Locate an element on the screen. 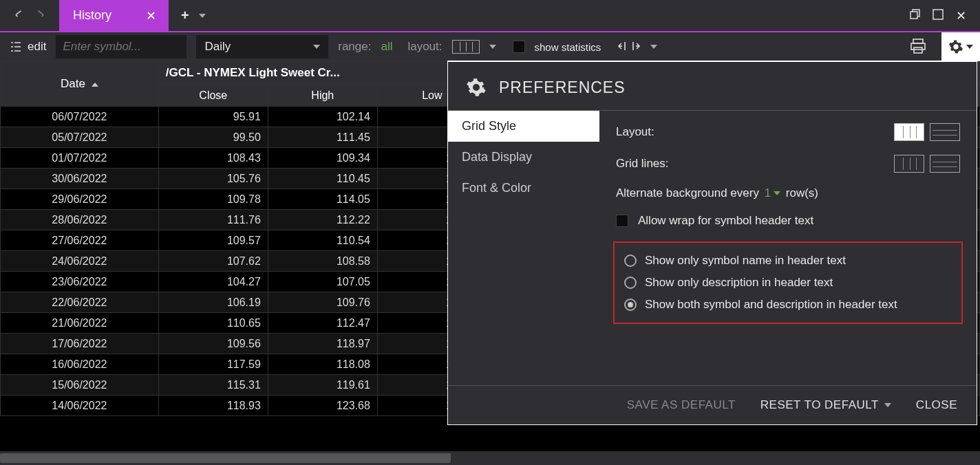  cell-value: 123.68 is located at coordinates (322, 406).